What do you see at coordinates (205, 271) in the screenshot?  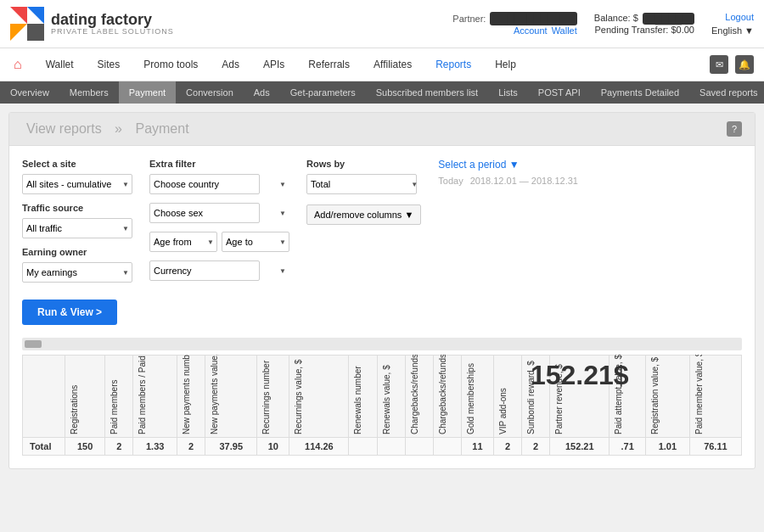 I see `currency-select: Currency` at bounding box center [205, 271].